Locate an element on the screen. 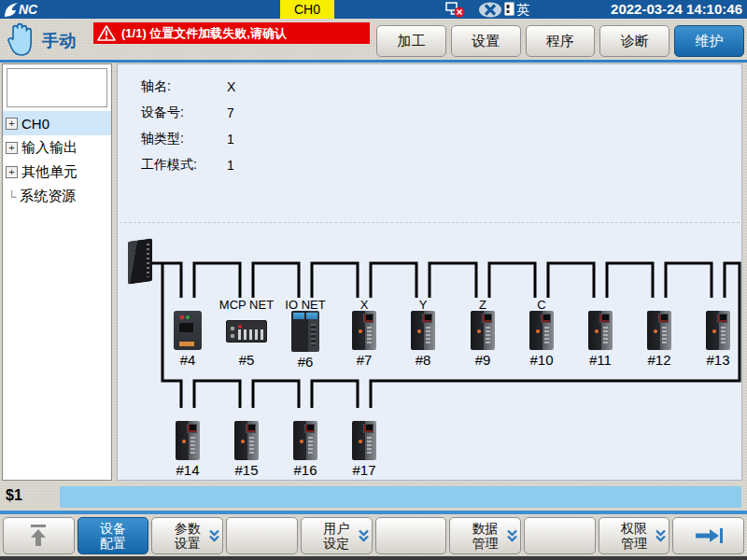 Image resolution: width=747 pixels, height=560 pixels. softkey-permission-management: 权限 管理 is located at coordinates (635, 536).